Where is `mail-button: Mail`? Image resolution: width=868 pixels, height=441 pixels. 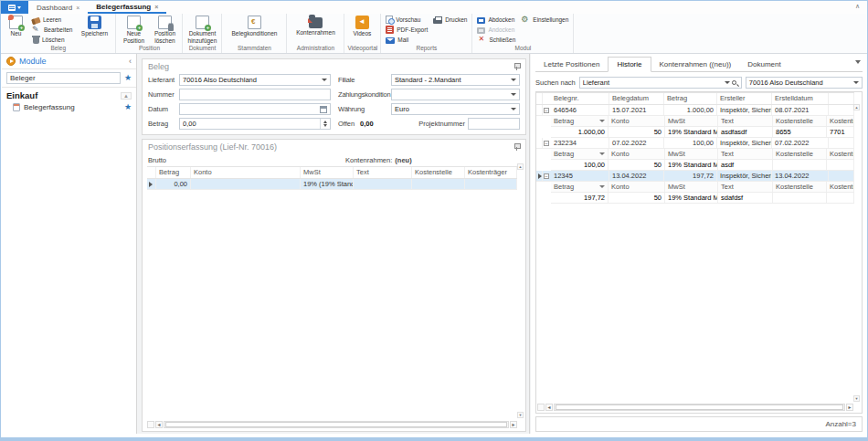 mail-button: Mail is located at coordinates (407, 40).